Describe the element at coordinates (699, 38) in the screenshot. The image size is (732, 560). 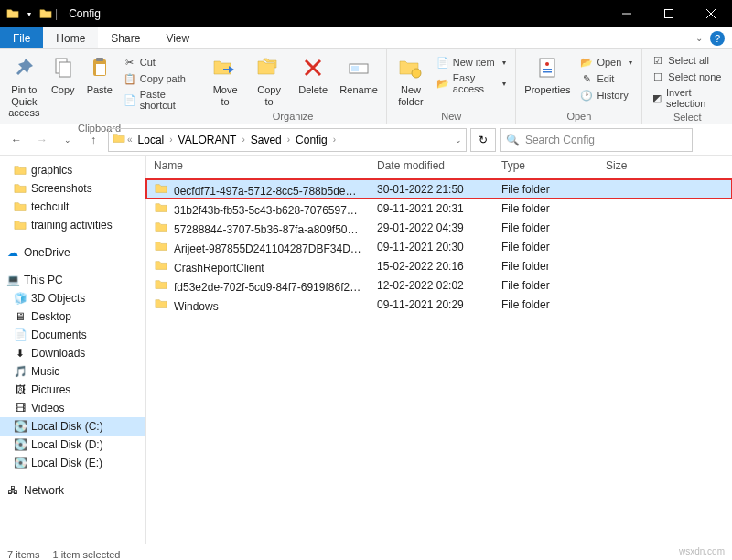
I see `chevron-down-icon: ⌄` at that location.